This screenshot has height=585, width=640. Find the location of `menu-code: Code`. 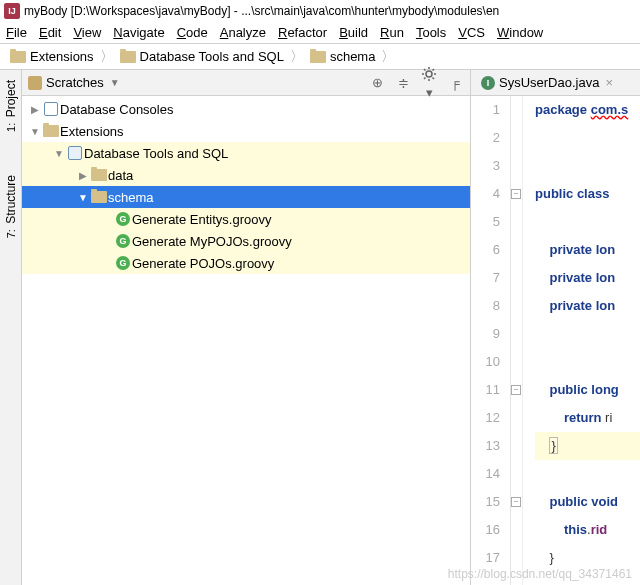

menu-code: Code is located at coordinates (192, 32).